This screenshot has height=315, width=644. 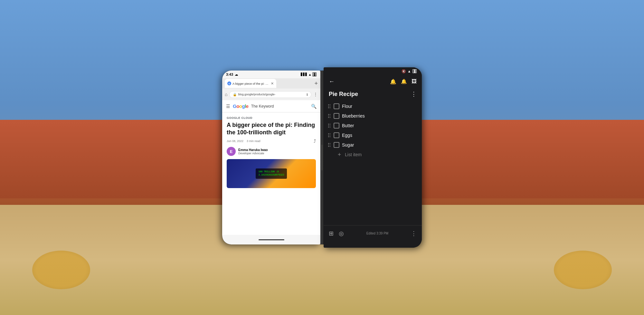 I want to click on left-status-bar: 3:43 ☁ ▋▋▋ ▲ ▓, so click(x=271, y=74).